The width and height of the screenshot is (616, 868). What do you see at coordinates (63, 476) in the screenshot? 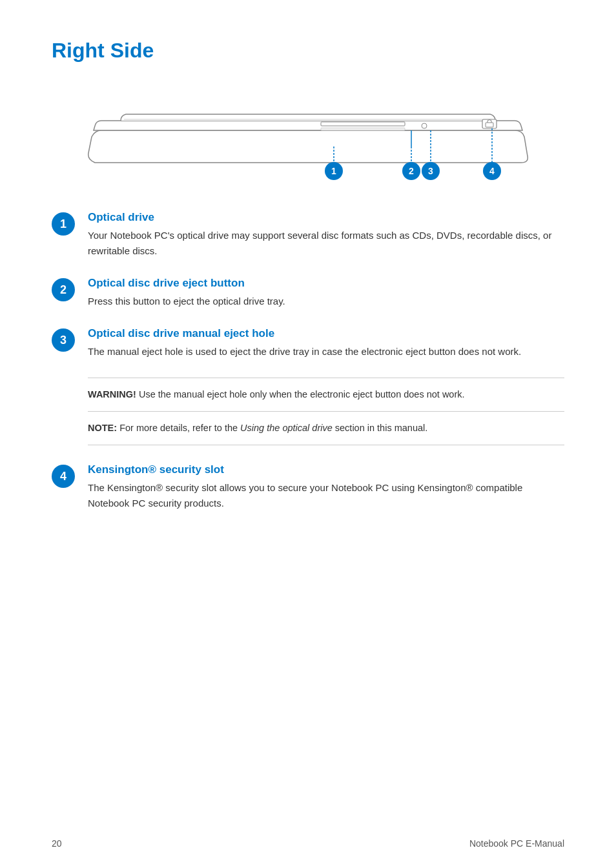
I see `badge-4: 4` at bounding box center [63, 476].